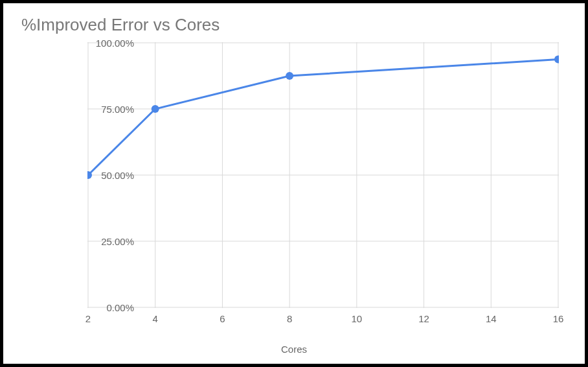 The image size is (588, 367). What do you see at coordinates (108, 43) in the screenshot?
I see `y-tick-label: 100.00%` at bounding box center [108, 43].